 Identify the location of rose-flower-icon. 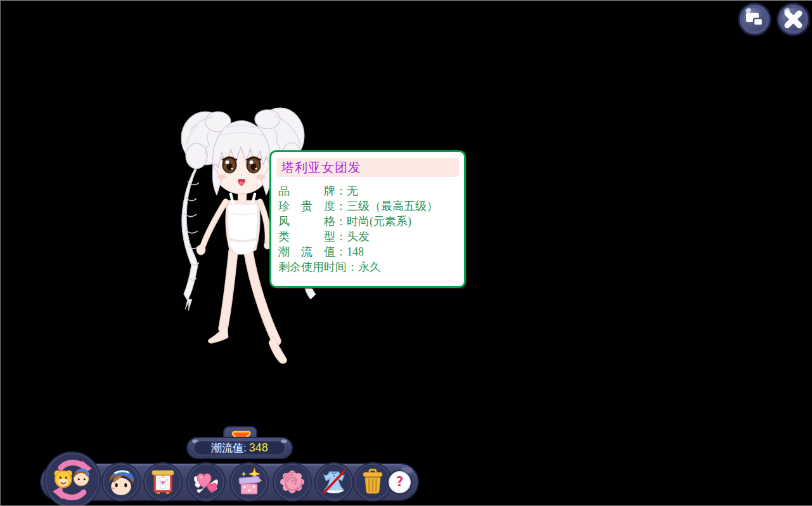
(292, 482).